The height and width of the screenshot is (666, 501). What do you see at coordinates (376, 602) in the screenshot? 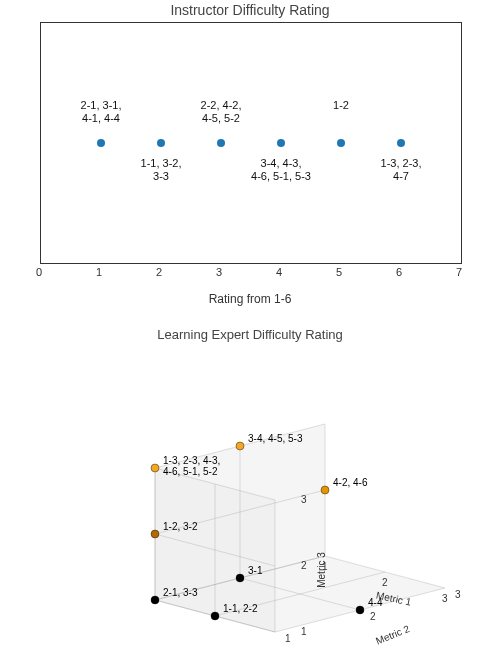
I see `chart2-annotation: 4-4` at bounding box center [376, 602].